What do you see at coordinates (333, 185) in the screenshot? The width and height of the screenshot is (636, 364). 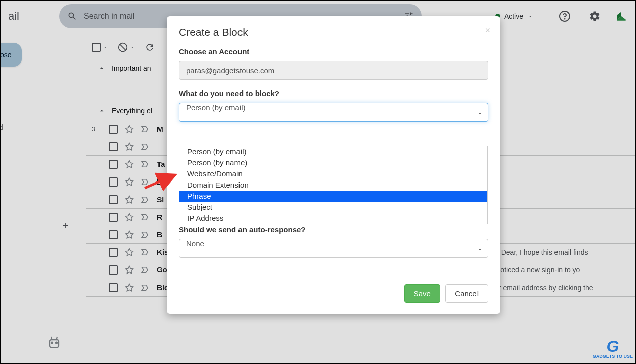 I see `dropdown-option: Domain Extension` at bounding box center [333, 185].